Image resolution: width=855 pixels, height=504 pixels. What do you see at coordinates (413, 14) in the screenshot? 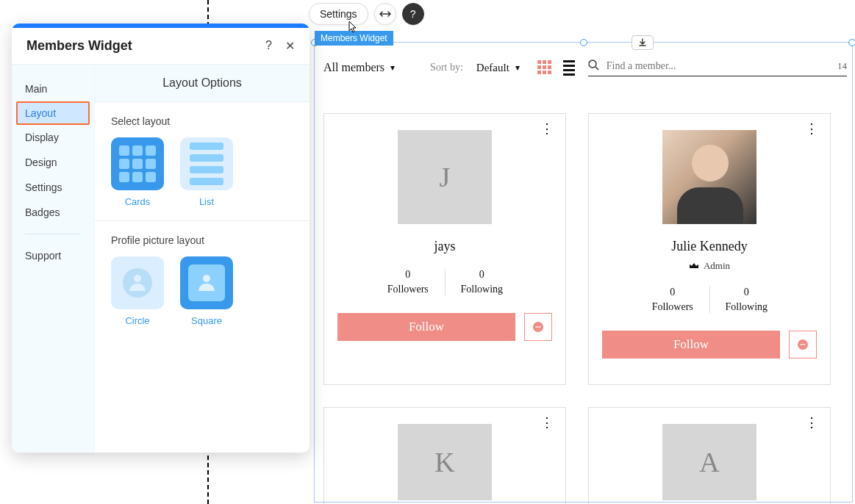
I see `help-icon: ?` at bounding box center [413, 14].